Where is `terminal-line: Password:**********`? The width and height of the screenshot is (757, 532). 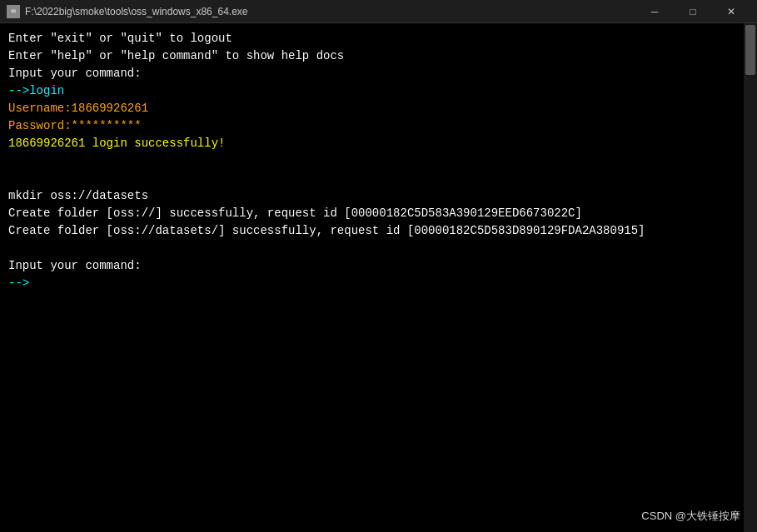
terminal-line: Password:********** is located at coordinates (75, 126).